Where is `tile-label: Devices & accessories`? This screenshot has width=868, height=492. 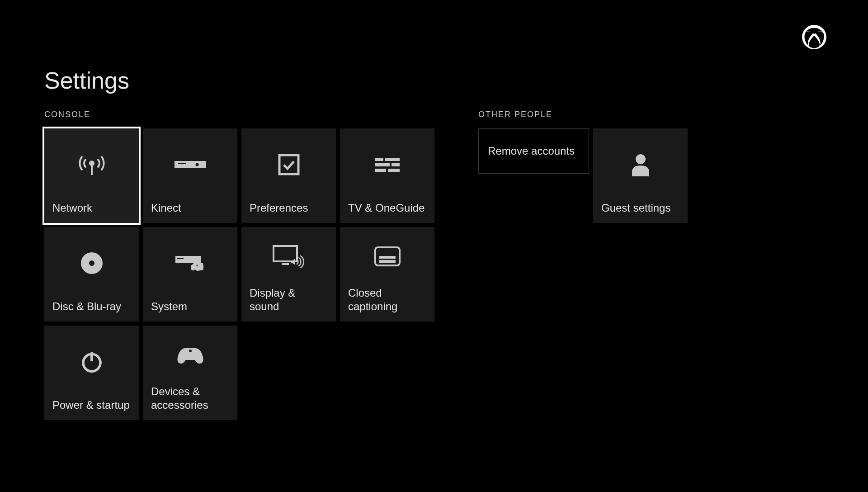 tile-label: Devices & accessories is located at coordinates (190, 398).